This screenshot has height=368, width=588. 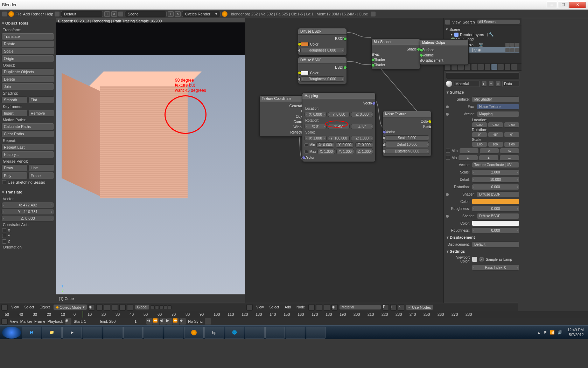 I want to click on render-engine-dropdown: Cycles Render▾, so click(x=201, y=14).